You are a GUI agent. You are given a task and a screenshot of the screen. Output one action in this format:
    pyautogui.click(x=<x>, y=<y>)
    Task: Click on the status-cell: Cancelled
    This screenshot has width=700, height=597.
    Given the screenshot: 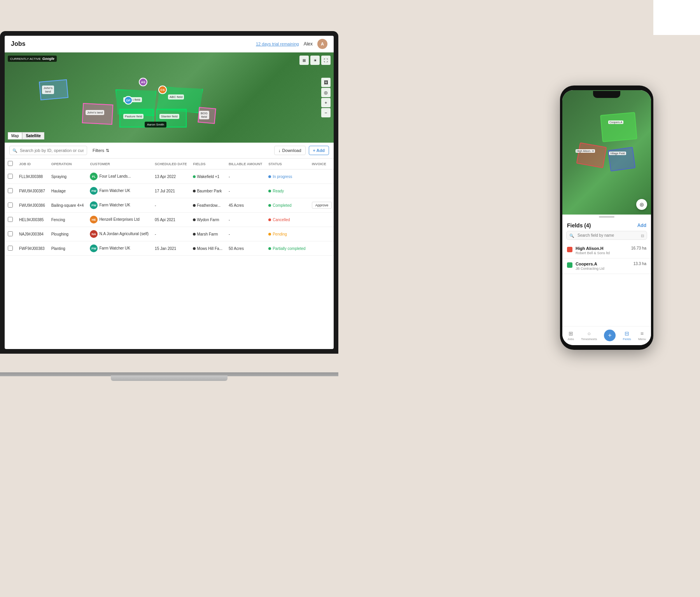 What is the action you would take?
    pyautogui.click(x=287, y=220)
    